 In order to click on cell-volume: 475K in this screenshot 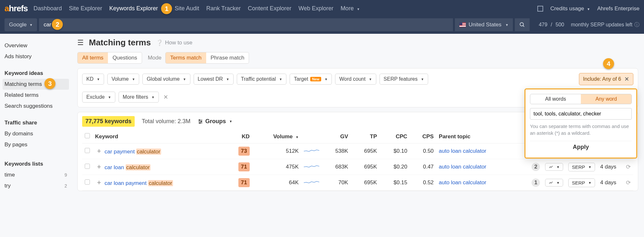, I will do `click(277, 167)`.